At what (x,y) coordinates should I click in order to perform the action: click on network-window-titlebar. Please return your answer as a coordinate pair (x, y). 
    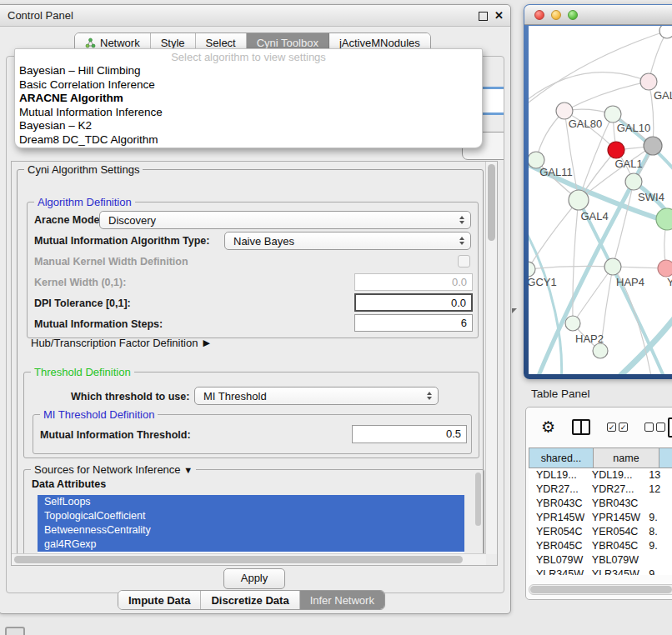
    Looking at the image, I should click on (599, 15).